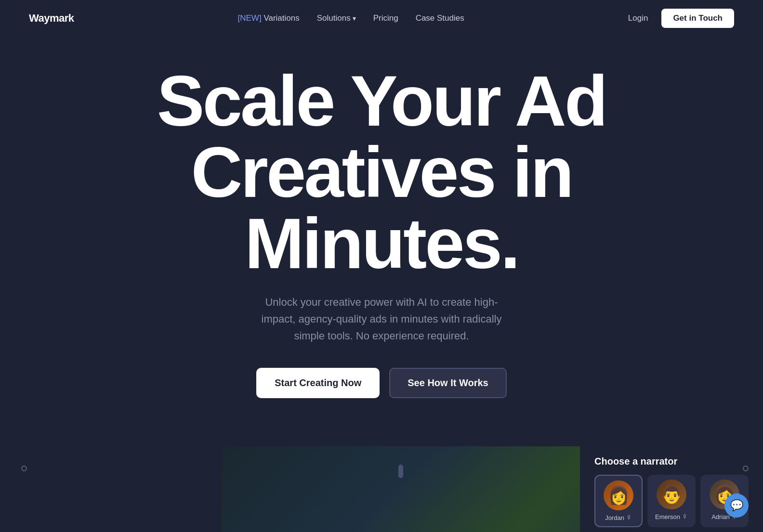 This screenshot has width=763, height=532. Describe the element at coordinates (401, 471) in the screenshot. I see `video-indicator` at that location.